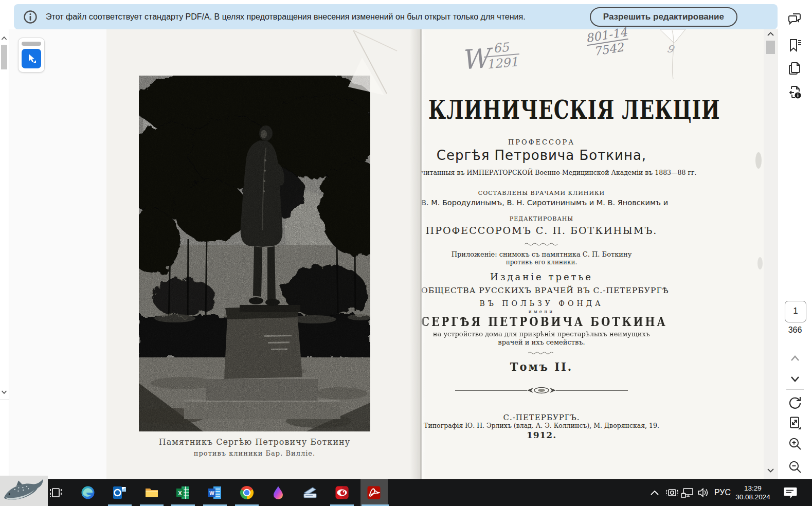  Describe the element at coordinates (542, 262) in the screenshot. I see `annex-line2: противъ его клиники.` at that location.